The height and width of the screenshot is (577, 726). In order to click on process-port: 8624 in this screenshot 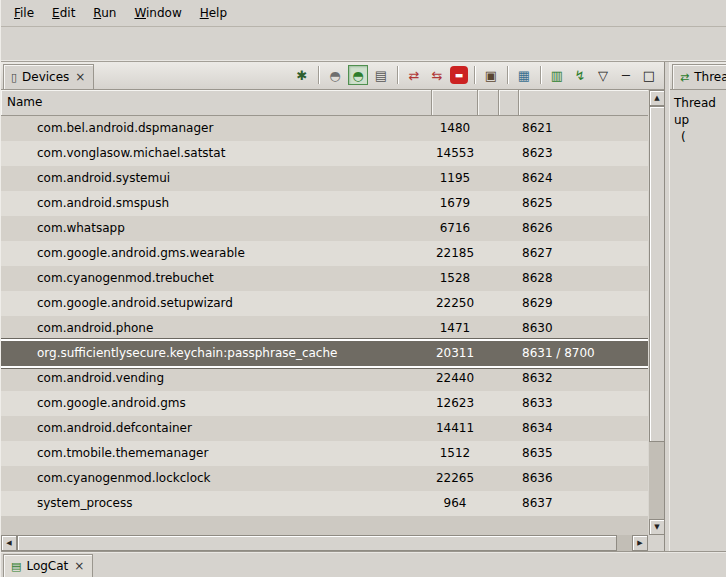, I will do `click(584, 178)`.